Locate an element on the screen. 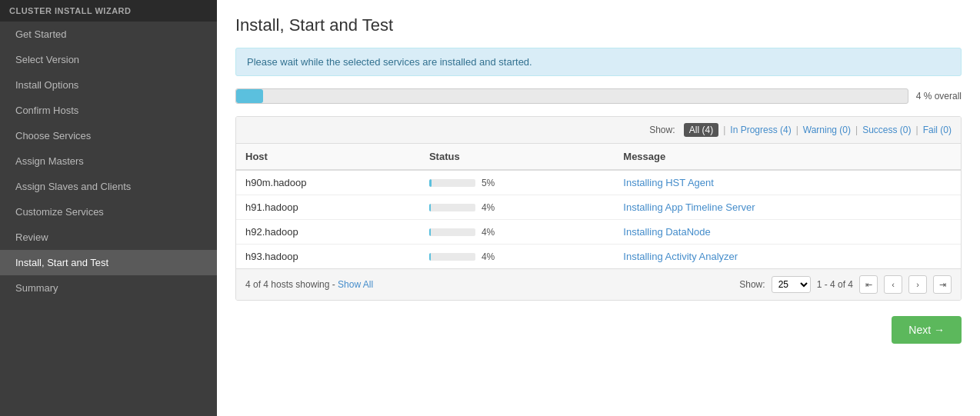 This screenshot has width=980, height=416. sidebar-item-review: Review is located at coordinates (108, 237).